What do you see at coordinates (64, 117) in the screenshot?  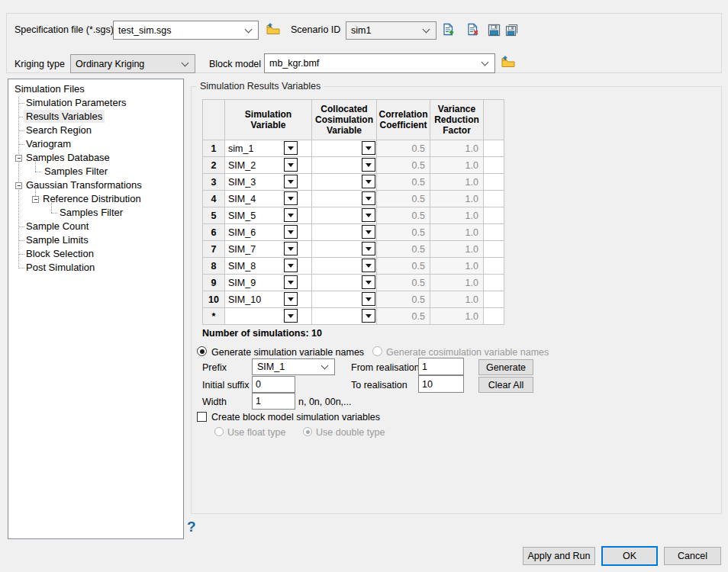 I see `tree-item-results-variables: Results Variables` at bounding box center [64, 117].